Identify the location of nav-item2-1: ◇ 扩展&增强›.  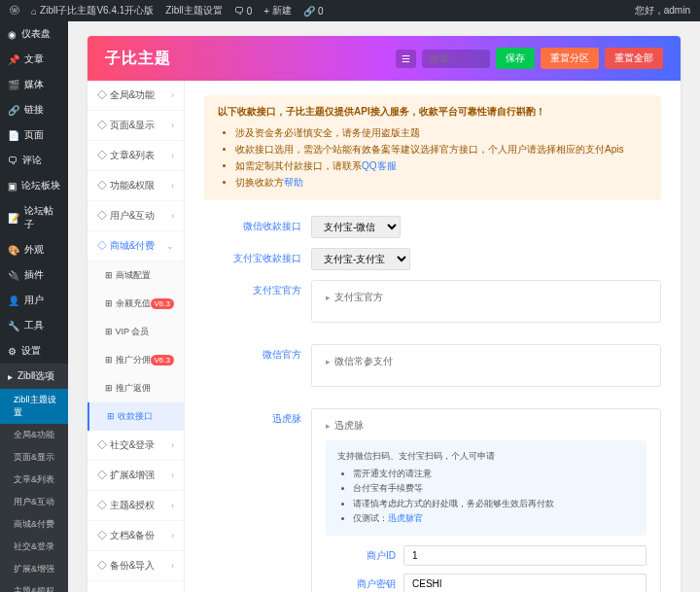
(136, 476).